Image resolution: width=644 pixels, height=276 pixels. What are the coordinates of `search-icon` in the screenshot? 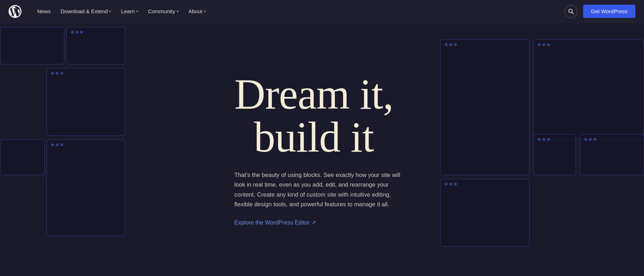 It's located at (571, 11).